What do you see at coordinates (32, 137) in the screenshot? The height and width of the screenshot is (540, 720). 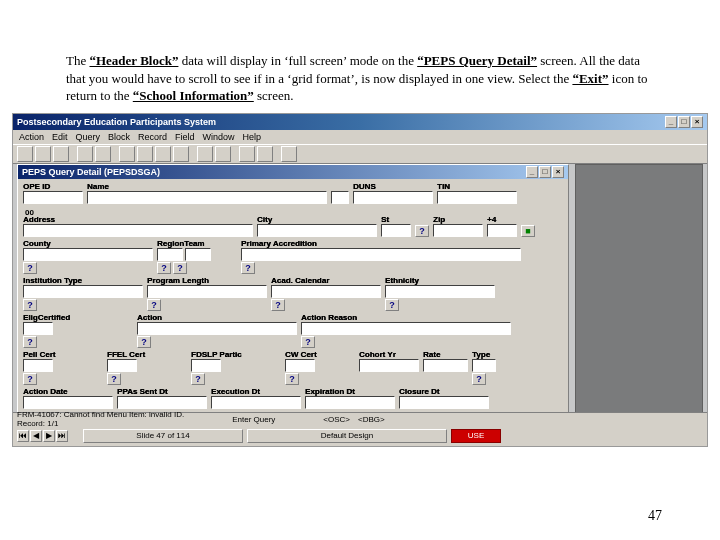 I see `menu-action: Action` at bounding box center [32, 137].